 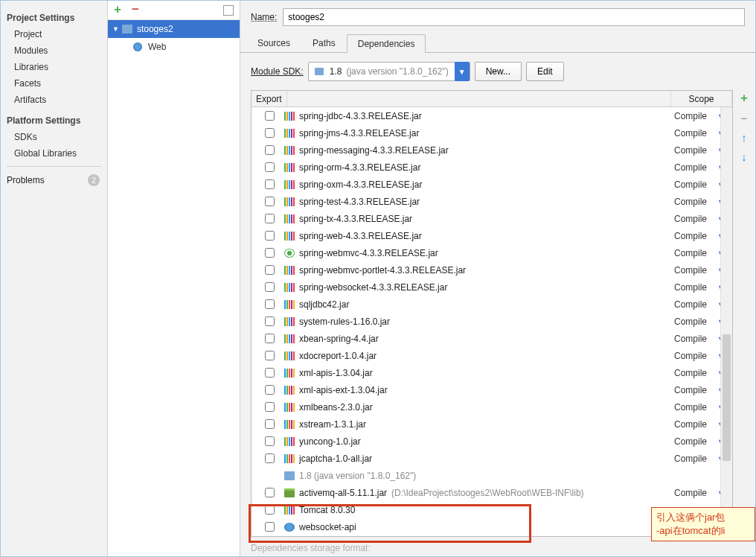 What do you see at coordinates (54, 34) in the screenshot?
I see `sidebar-item-project: Project` at bounding box center [54, 34].